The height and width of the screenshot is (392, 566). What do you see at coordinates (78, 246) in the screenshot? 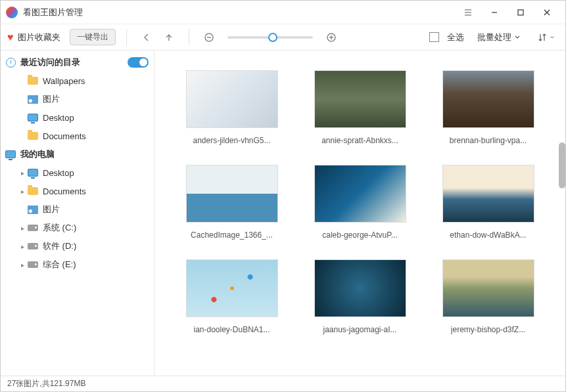
I see `computer-item: ▸ 软件 (D:)` at bounding box center [78, 246].